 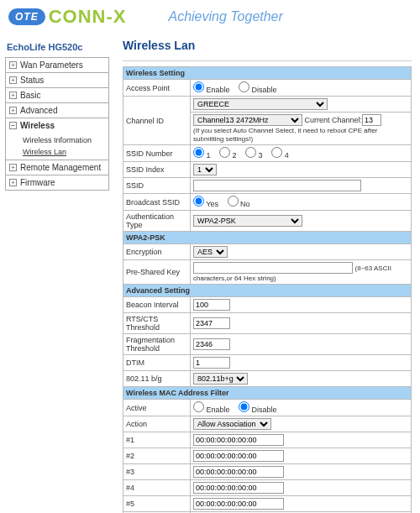 What do you see at coordinates (157, 380) in the screenshot?
I see `label-bg: 802.11 b/g` at bounding box center [157, 380].